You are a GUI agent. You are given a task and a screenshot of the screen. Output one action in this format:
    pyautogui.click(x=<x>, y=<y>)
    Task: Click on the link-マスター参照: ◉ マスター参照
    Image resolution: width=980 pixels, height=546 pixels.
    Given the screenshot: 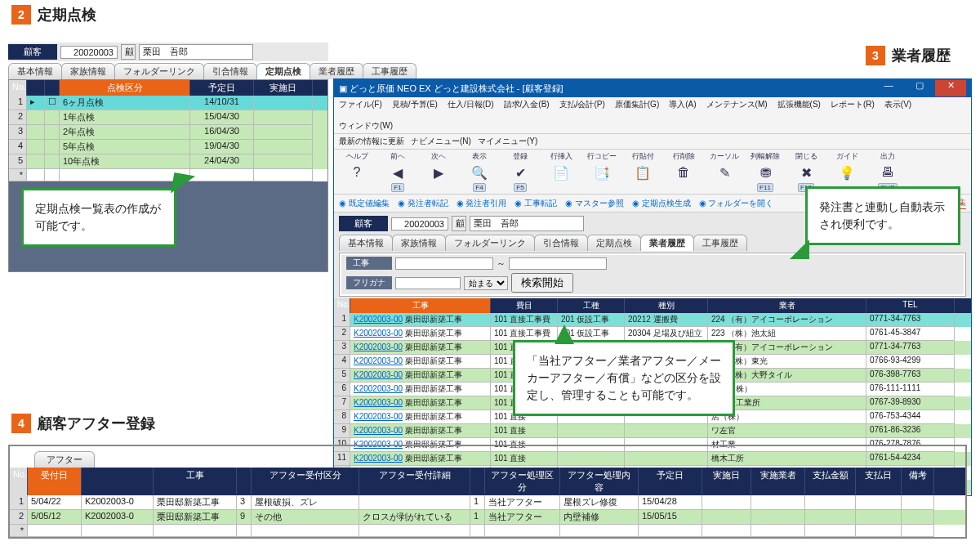 What is the action you would take?
    pyautogui.click(x=595, y=204)
    